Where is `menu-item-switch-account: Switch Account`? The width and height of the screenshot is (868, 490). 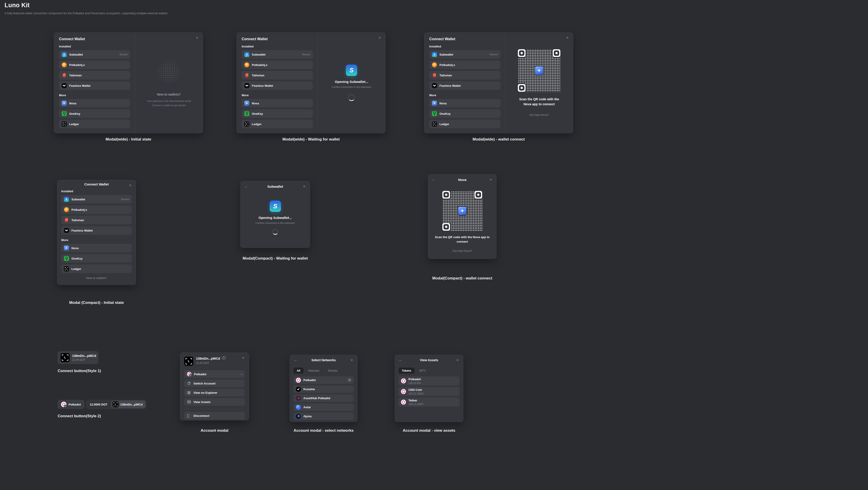 menu-item-switch-account: Switch Account is located at coordinates (215, 383).